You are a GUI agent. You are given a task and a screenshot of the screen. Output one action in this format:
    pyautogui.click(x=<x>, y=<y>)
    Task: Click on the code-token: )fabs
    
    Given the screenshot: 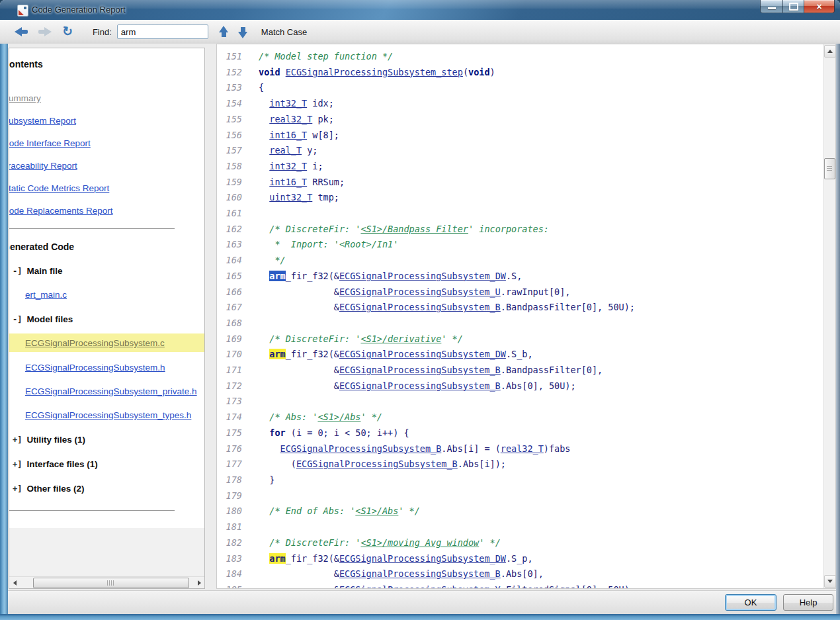 What is the action you would take?
    pyautogui.click(x=557, y=449)
    